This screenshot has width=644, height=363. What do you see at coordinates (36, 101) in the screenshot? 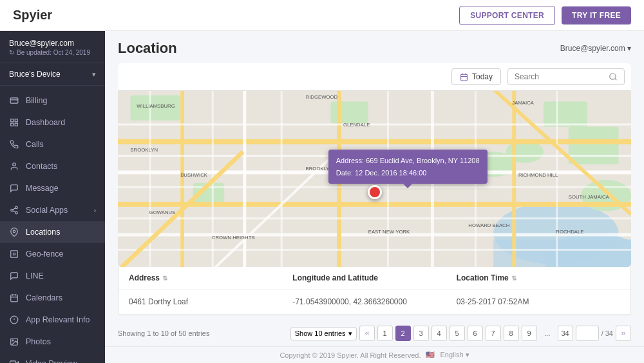
I see `sidebar-item-billing-label: Billing` at bounding box center [36, 101].